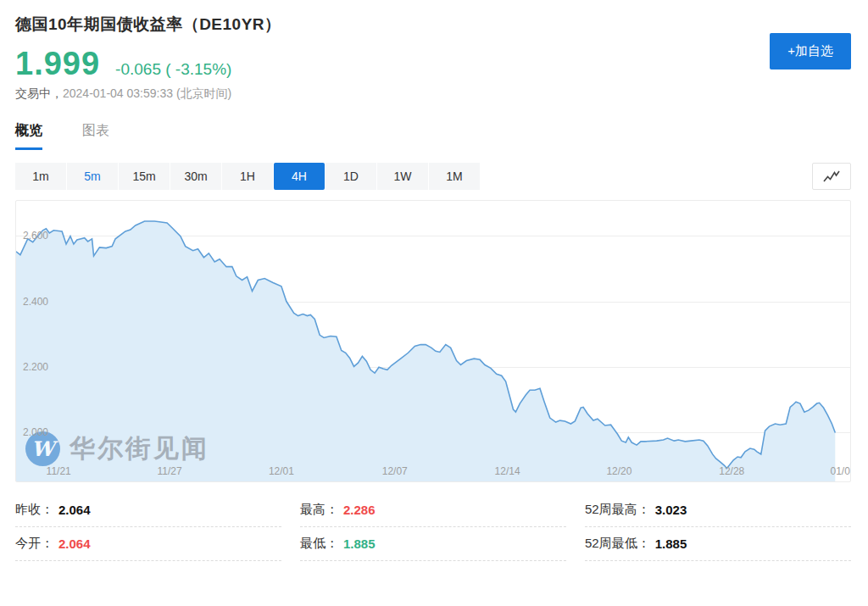  Describe the element at coordinates (718, 510) in the screenshot. I see `stat-row: 52周最高：3.023` at that location.